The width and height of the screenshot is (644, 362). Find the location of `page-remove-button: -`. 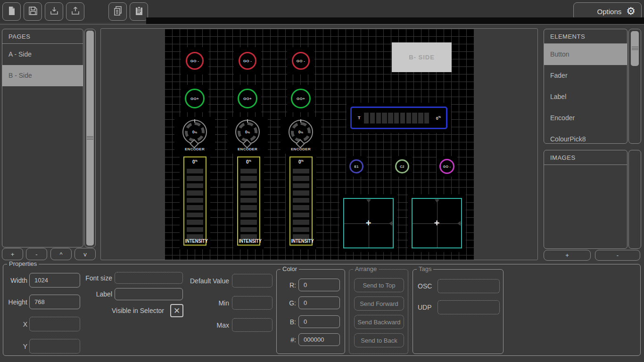

page-remove-button: - is located at coordinates (37, 254).